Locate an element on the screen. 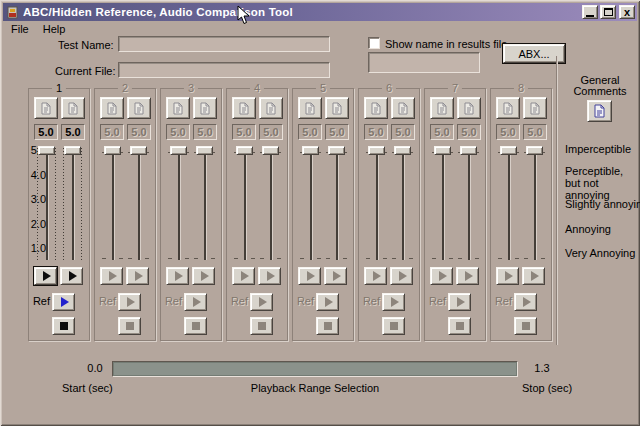  minimize-button is located at coordinates (590, 12).